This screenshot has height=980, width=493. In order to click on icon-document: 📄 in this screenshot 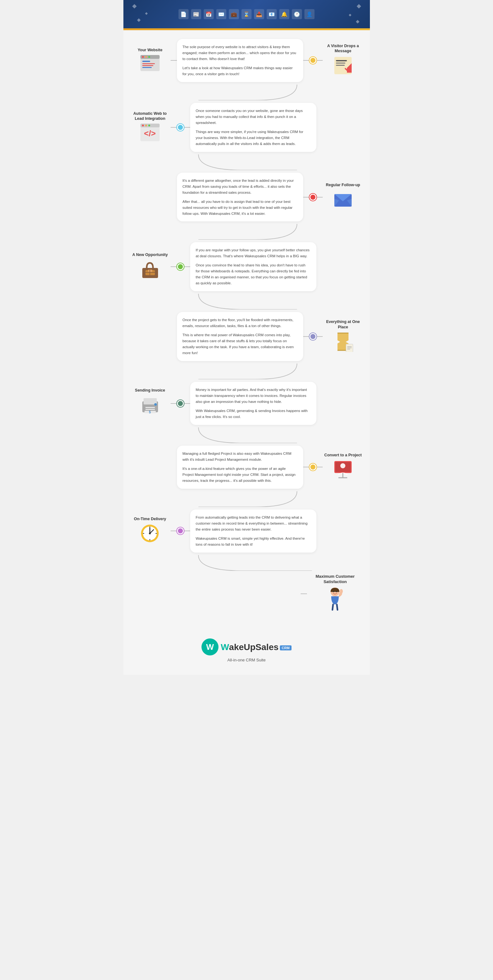, I will do `click(183, 14)`.